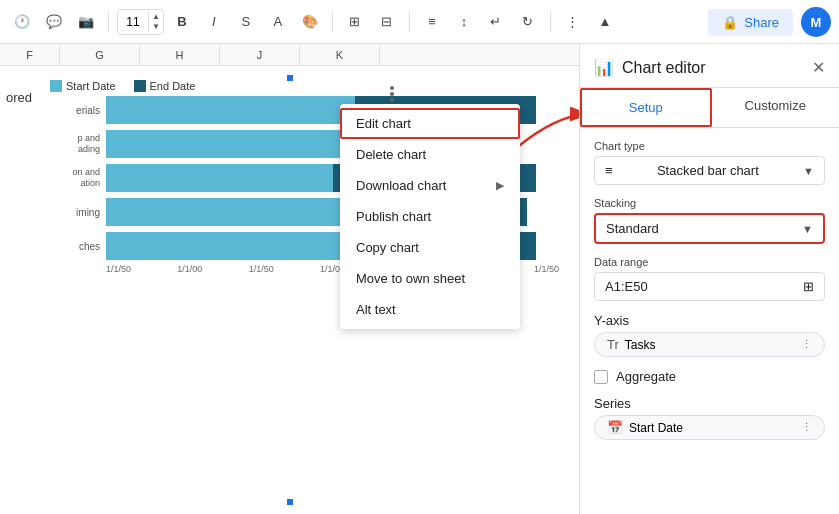  I want to click on y-axis-section: Y-axis Tr Tasks ⋮, so click(710, 335).